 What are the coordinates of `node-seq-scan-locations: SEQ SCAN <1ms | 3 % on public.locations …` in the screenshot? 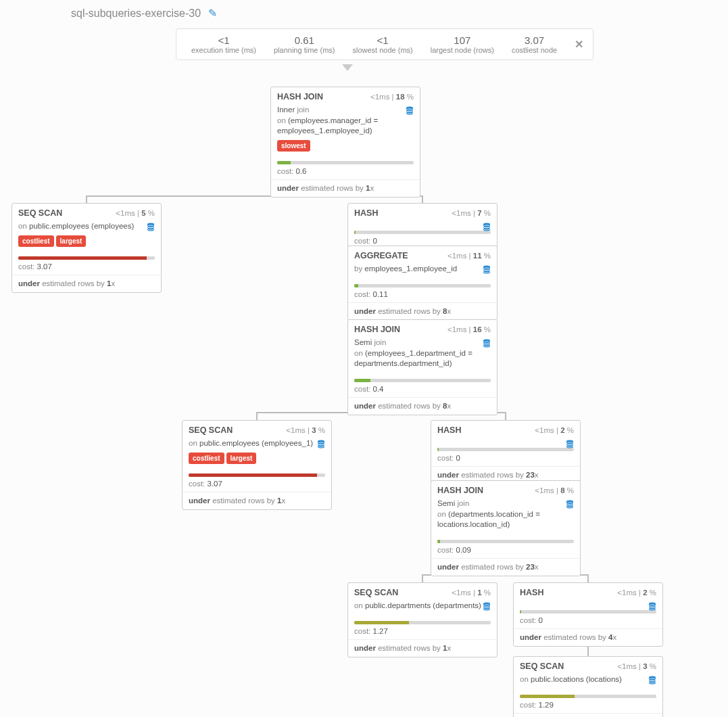 It's located at (588, 687).